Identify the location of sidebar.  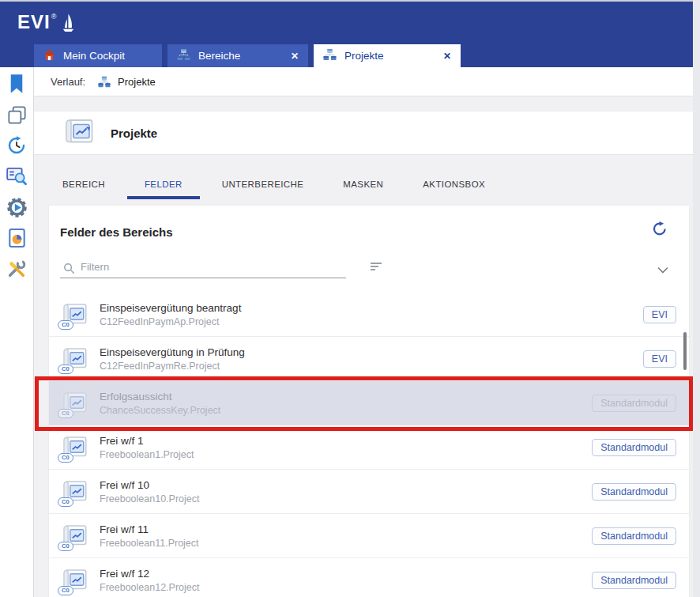
(17, 332).